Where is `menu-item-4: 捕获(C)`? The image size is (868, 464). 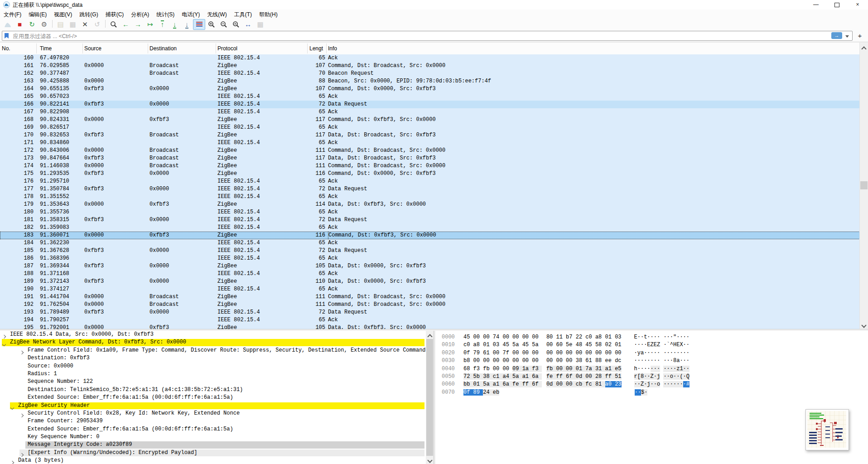 menu-item-4: 捕获(C) is located at coordinates (115, 14).